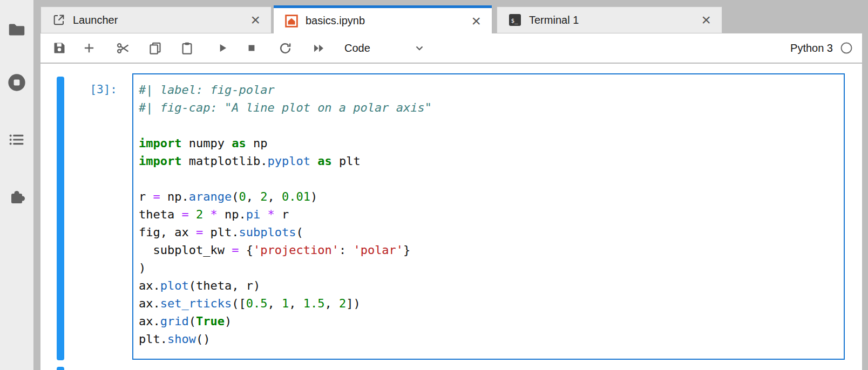 The height and width of the screenshot is (370, 868). I want to click on chevron-down-icon, so click(419, 48).